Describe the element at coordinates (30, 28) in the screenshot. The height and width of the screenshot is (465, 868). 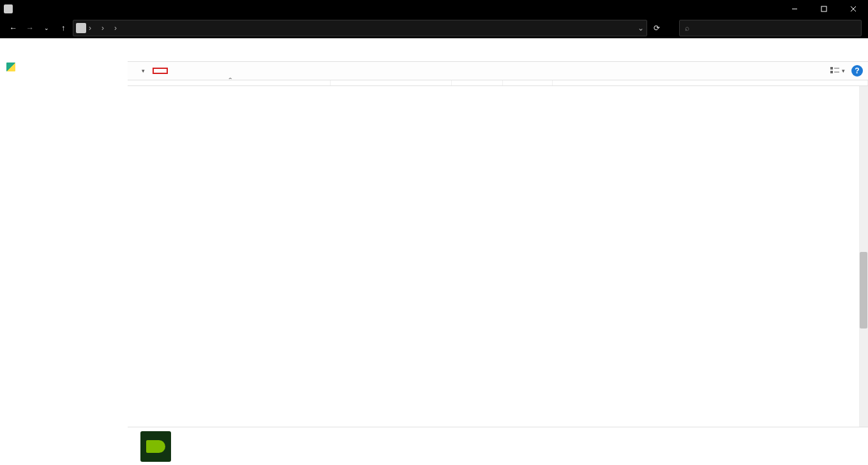
I see `forward-button: →` at that location.